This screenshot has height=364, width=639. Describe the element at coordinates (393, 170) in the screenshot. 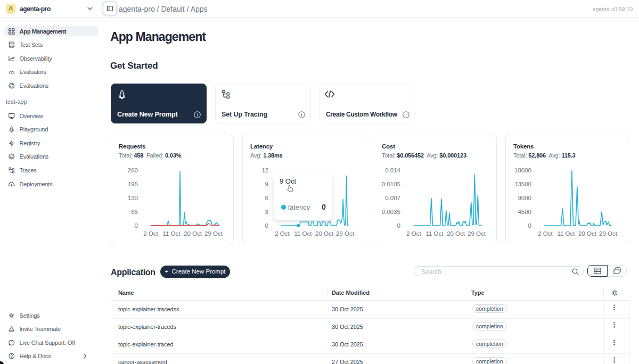

I see `svg-text: 0.014` at that location.